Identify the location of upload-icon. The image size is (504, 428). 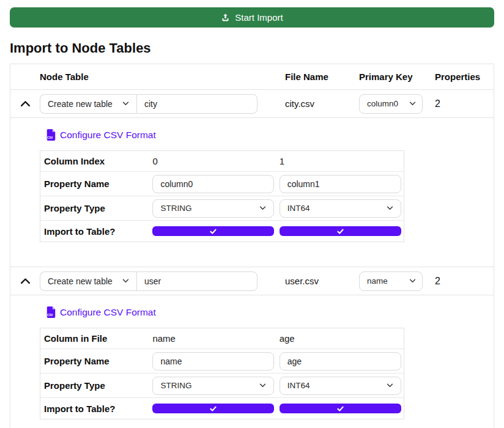
(225, 17).